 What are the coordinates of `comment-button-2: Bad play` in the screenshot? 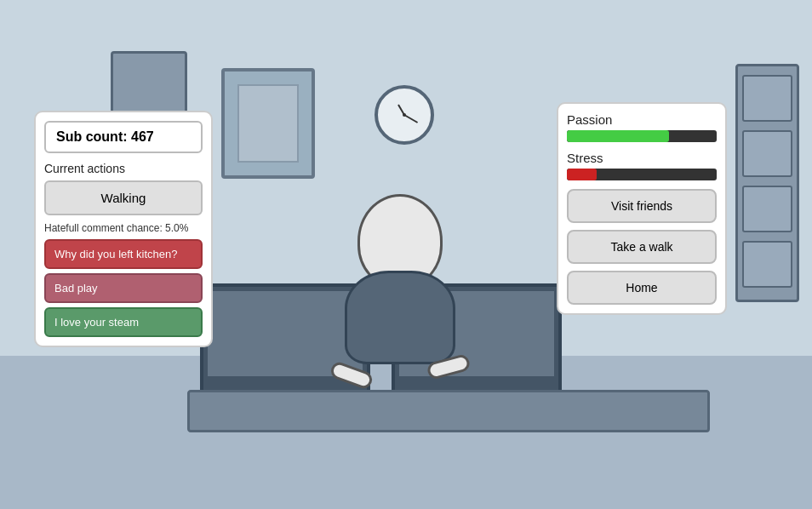 It's located at (123, 288).